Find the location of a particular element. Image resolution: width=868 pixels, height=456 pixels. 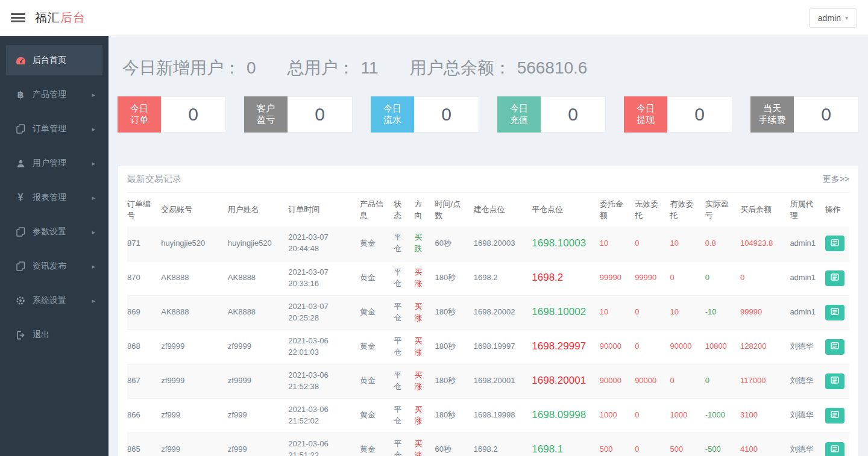

sidebar-item-settings: 系统设置▸ is located at coordinates (54, 301).